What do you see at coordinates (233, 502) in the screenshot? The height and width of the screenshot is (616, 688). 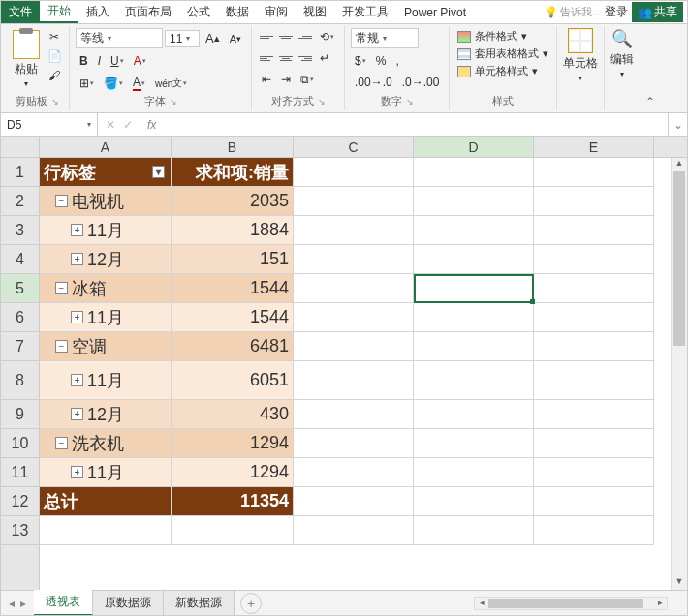 I see `cell-B12: 11354` at bounding box center [233, 502].